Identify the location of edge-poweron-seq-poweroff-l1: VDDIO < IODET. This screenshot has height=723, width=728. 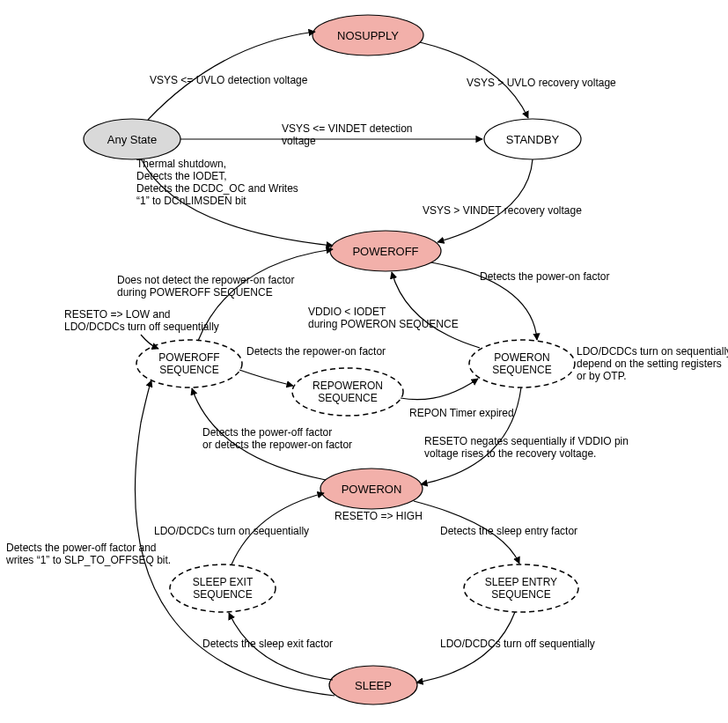
(347, 312).